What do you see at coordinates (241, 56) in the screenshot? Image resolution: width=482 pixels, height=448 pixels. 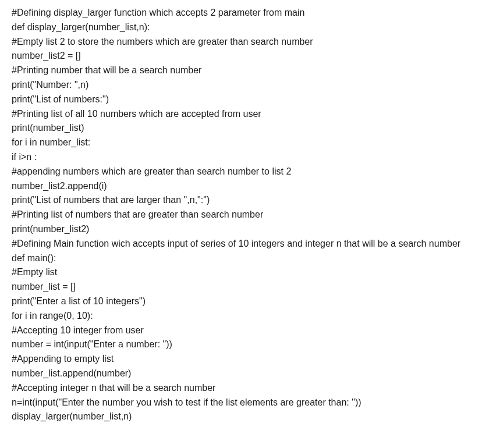 I see `code-line: number_list2 = []` at bounding box center [241, 56].